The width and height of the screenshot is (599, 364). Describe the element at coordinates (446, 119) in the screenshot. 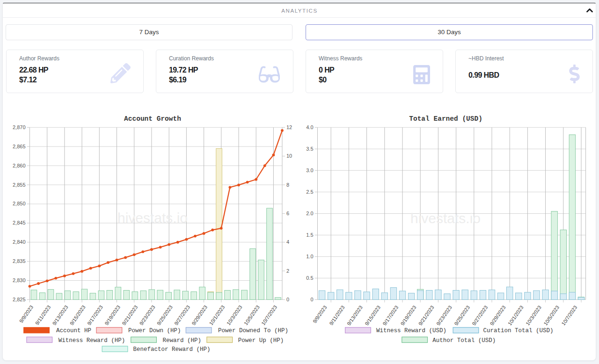

I see `svg-text: Total Earned (USD)` at that location.